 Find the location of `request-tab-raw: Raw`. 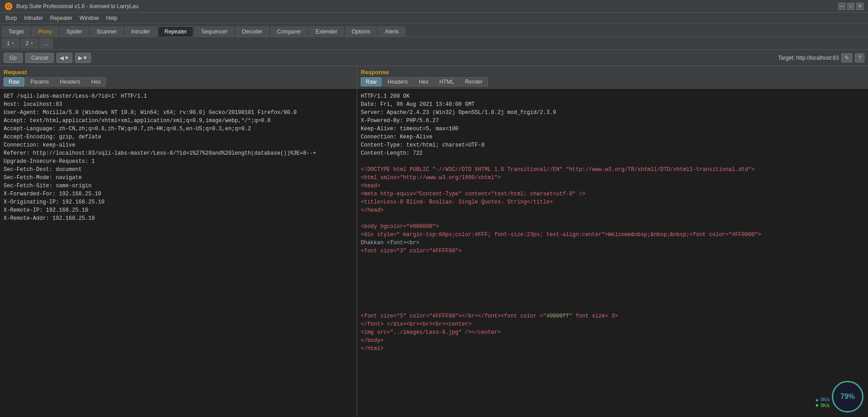

request-tab-raw: Raw is located at coordinates (14, 82).